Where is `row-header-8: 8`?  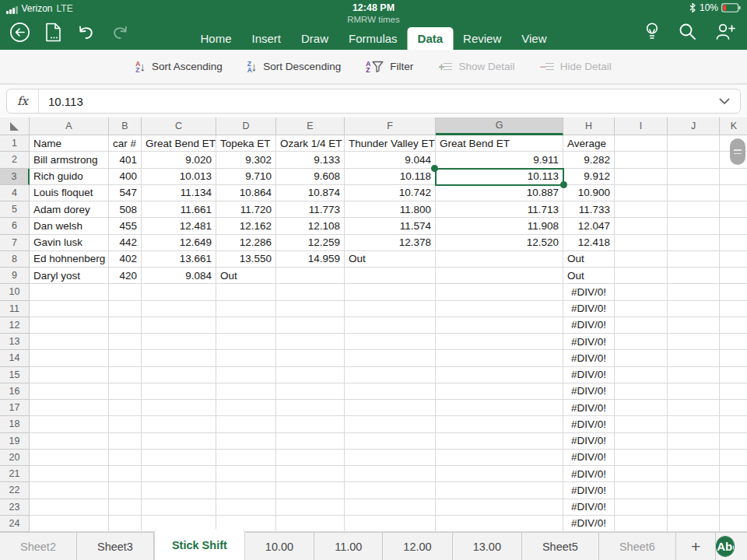 row-header-8: 8 is located at coordinates (15, 260).